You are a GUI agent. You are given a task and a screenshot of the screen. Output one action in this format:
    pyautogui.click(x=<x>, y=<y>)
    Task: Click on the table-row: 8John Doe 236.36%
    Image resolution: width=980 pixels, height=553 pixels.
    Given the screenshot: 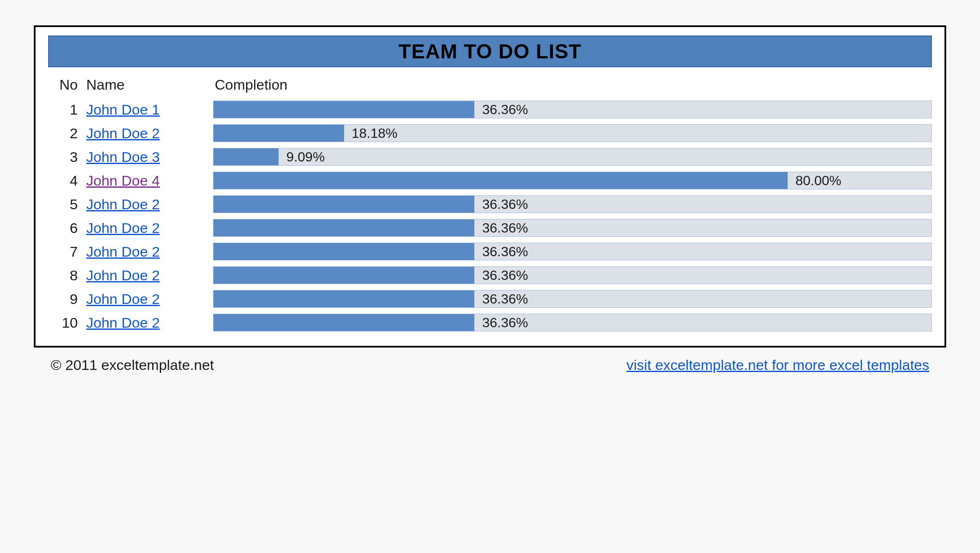 What is the action you would take?
    pyautogui.click(x=490, y=275)
    